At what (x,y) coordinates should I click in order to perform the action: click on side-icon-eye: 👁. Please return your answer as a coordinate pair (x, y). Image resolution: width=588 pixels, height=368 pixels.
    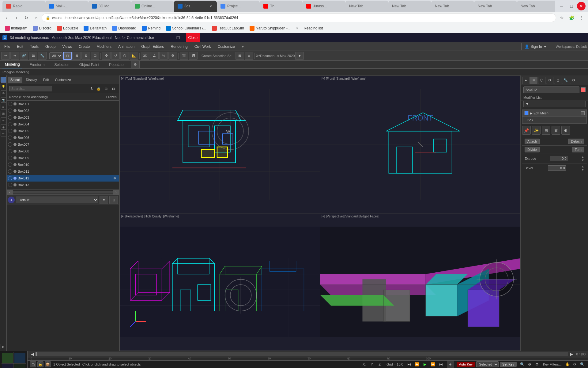
    Looking at the image, I should click on (3, 93).